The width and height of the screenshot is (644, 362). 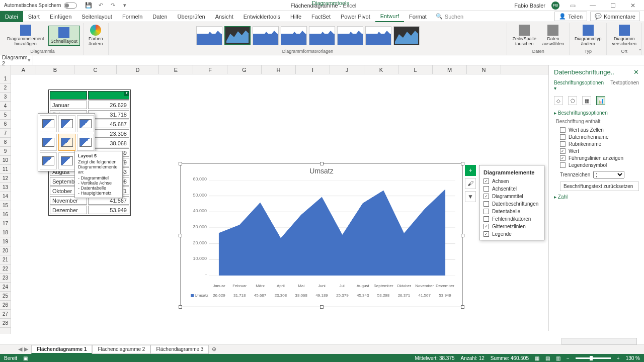 What do you see at coordinates (599, 341) in the screenshot?
I see `horizontal-scrollbar` at bounding box center [599, 341].